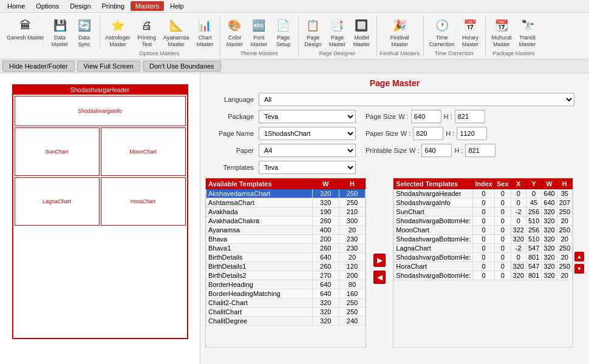 The image size is (589, 364). Describe the element at coordinates (483, 229) in the screenshot. I see `selected-template-row: MoonChart 0 0 322 256 320 250` at that location.